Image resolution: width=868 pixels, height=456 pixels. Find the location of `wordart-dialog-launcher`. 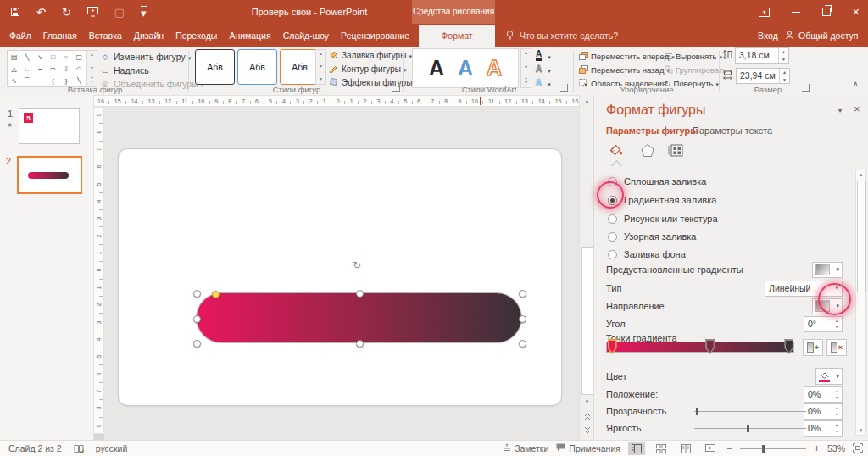

wordart-dialog-launcher is located at coordinates (565, 88).